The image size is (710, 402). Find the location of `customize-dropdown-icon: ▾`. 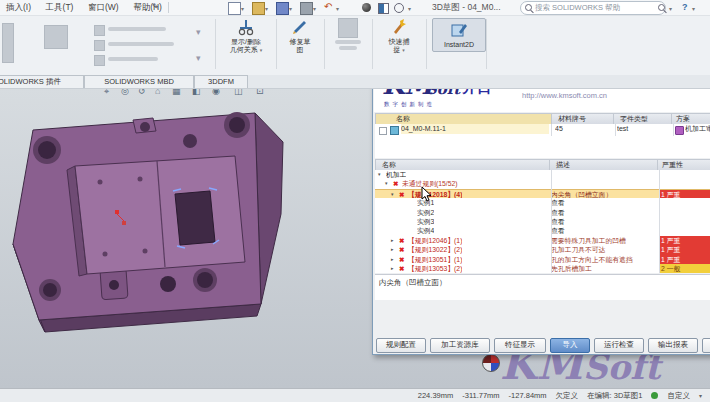

customize-dropdown-icon: ▾ is located at coordinates (700, 396).